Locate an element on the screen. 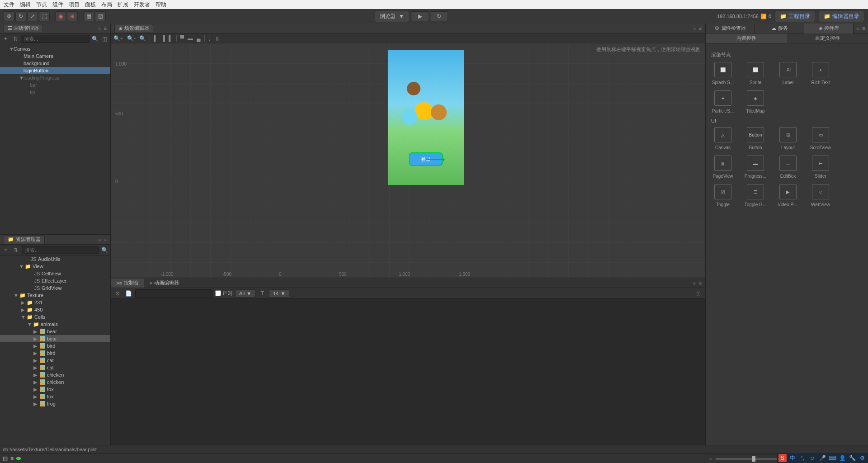 This screenshot has width=868, height=463. asset-item: ▼📁View is located at coordinates (55, 266).